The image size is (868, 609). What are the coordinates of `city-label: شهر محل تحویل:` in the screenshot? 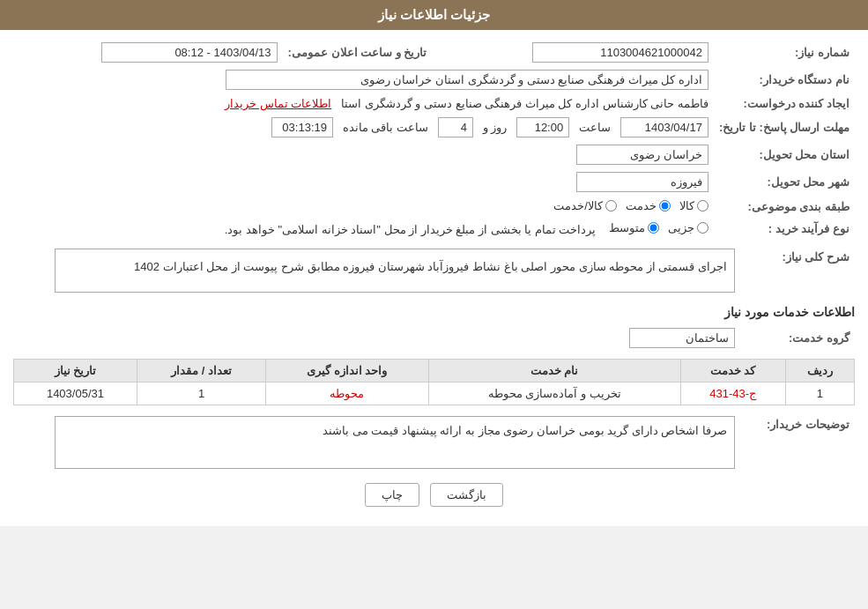 It's located at (784, 182).